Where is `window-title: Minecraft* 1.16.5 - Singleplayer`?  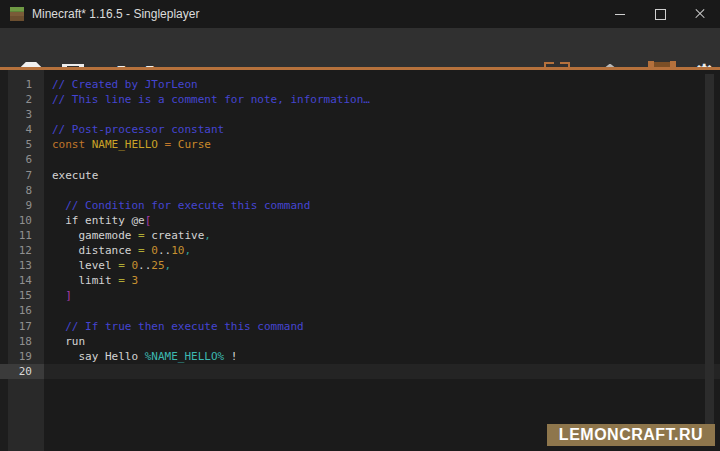
window-title: Minecraft* 1.16.5 - Singleplayer is located at coordinates (116, 14).